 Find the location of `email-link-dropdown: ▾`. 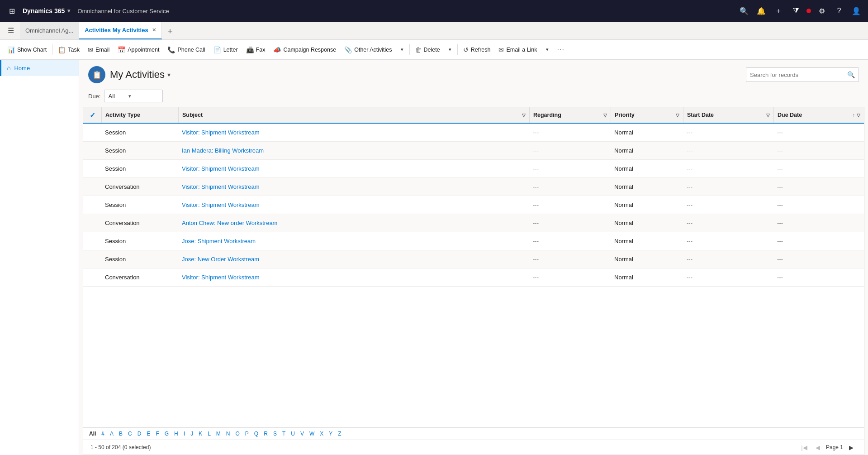

email-link-dropdown: ▾ is located at coordinates (547, 50).